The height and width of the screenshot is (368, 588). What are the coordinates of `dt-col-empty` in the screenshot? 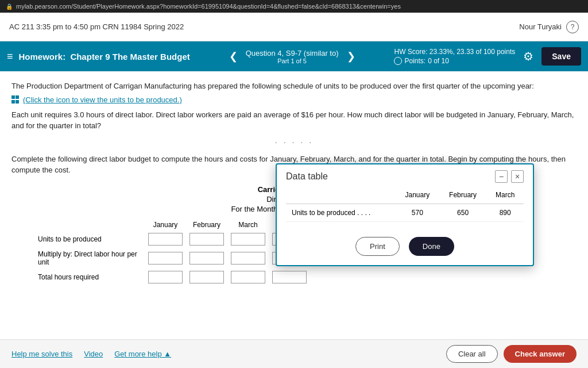 It's located at (341, 195).